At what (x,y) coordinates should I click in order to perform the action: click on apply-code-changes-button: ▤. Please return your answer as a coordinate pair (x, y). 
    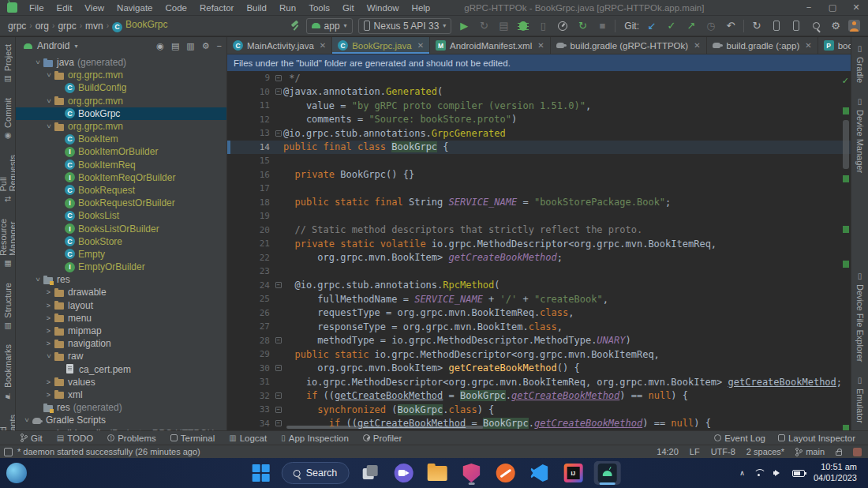
    Looking at the image, I should click on (503, 26).